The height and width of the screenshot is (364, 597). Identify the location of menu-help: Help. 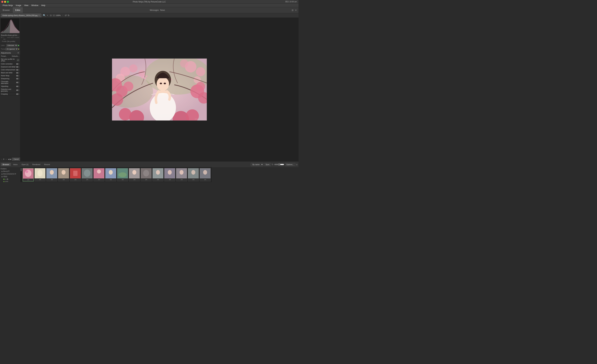
(43, 5).